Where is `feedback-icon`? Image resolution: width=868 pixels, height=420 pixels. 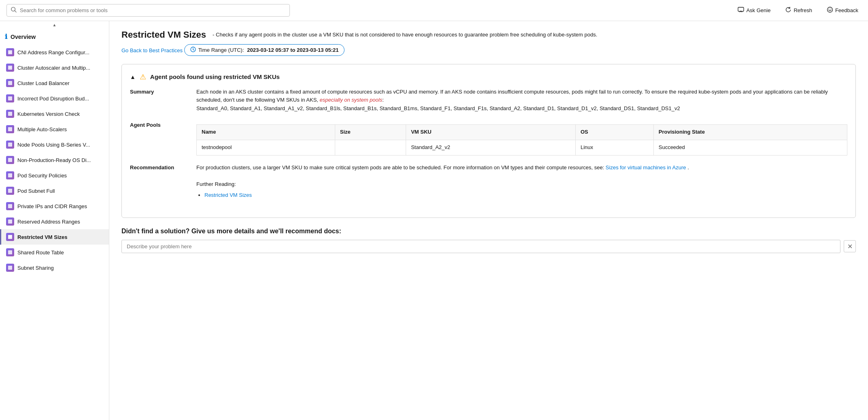 feedback-icon is located at coordinates (830, 11).